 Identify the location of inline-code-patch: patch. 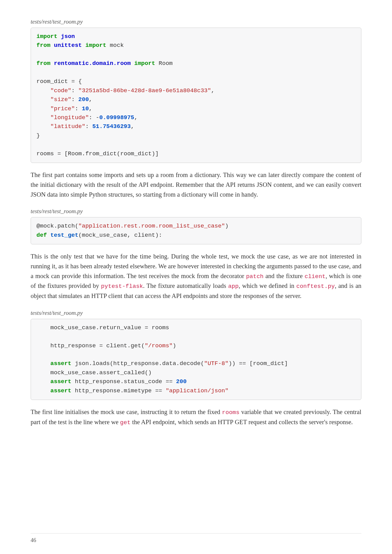
(255, 277).